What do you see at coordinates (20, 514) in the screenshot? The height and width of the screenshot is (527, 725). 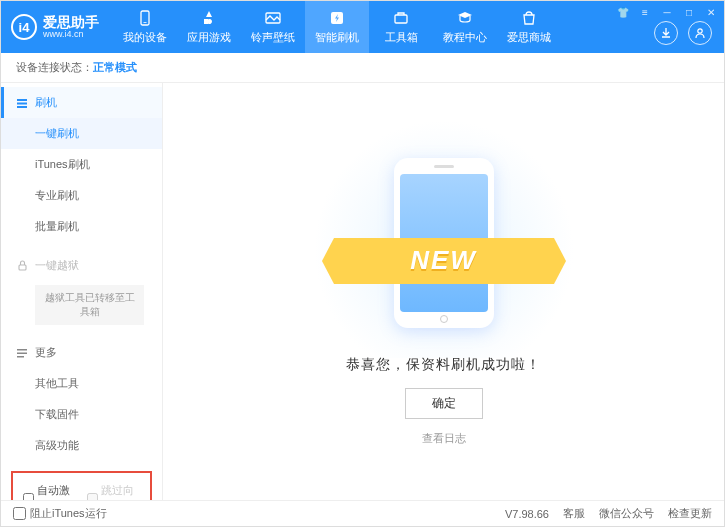 I see `block-itunes-input` at bounding box center [20, 514].